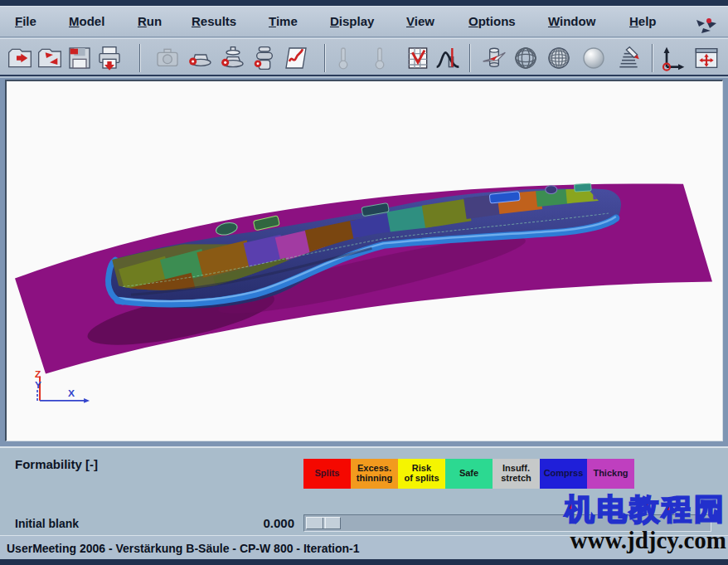  Describe the element at coordinates (610, 474) in the screenshot. I see `legend-thickening: Thickng` at that location.